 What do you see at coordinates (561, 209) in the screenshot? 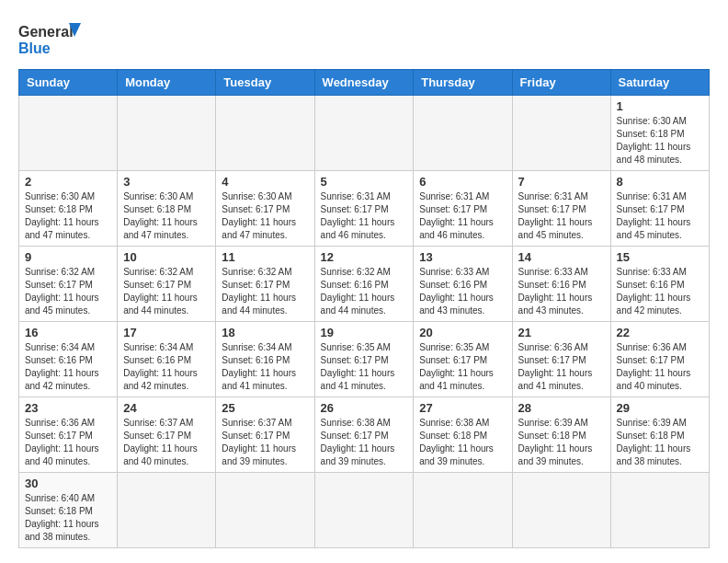
I see `calendar-cell: 7Sunrise: 6:31 AM Sunset: 6:17 PM Daylig…` at bounding box center [561, 209].